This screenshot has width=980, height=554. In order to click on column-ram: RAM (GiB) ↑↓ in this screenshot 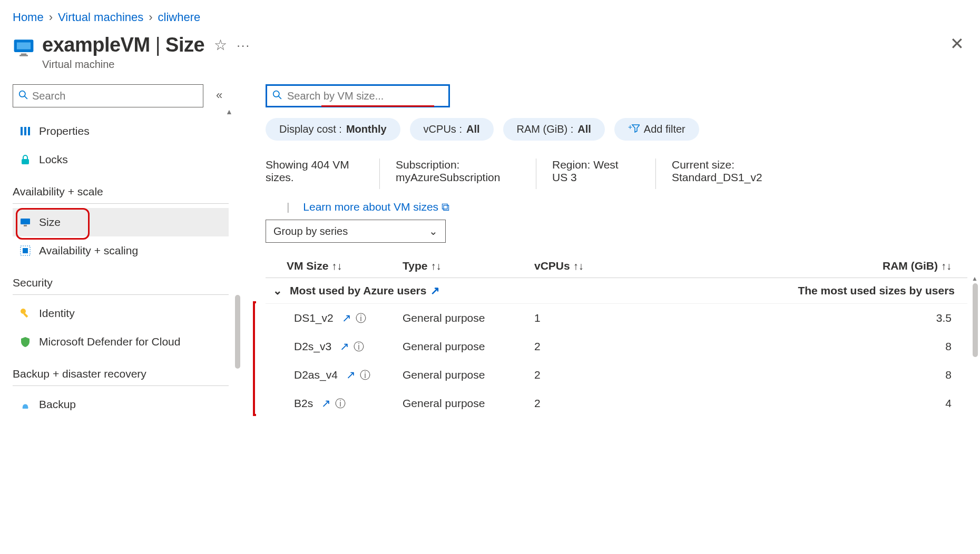, I will do `click(819, 266)`.